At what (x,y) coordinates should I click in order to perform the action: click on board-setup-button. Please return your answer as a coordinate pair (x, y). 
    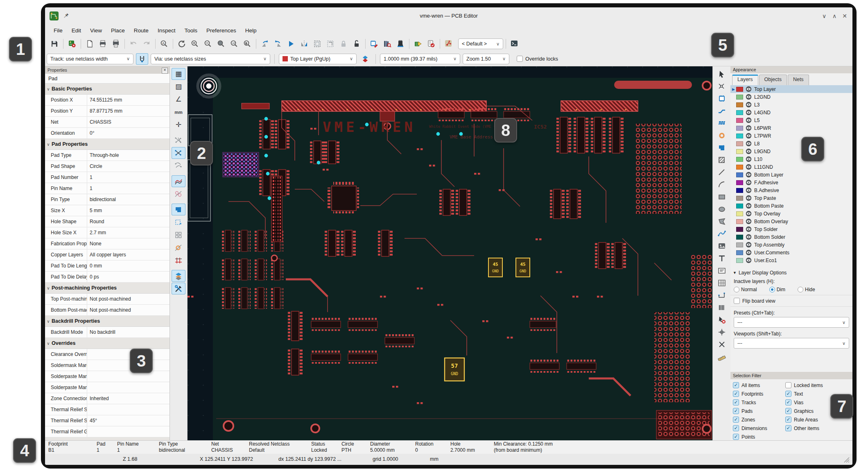
    Looking at the image, I should click on (72, 44).